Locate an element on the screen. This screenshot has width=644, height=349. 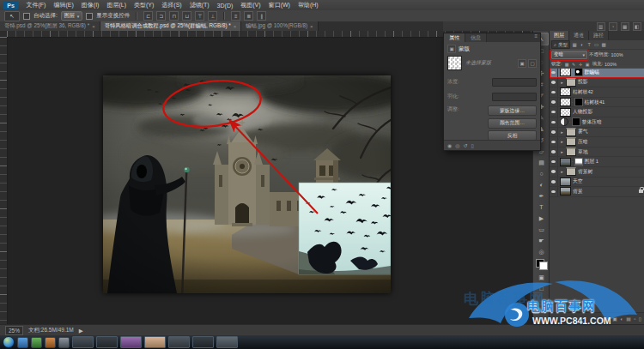
filter-pixel-icon: ▦ is located at coordinates (575, 45).